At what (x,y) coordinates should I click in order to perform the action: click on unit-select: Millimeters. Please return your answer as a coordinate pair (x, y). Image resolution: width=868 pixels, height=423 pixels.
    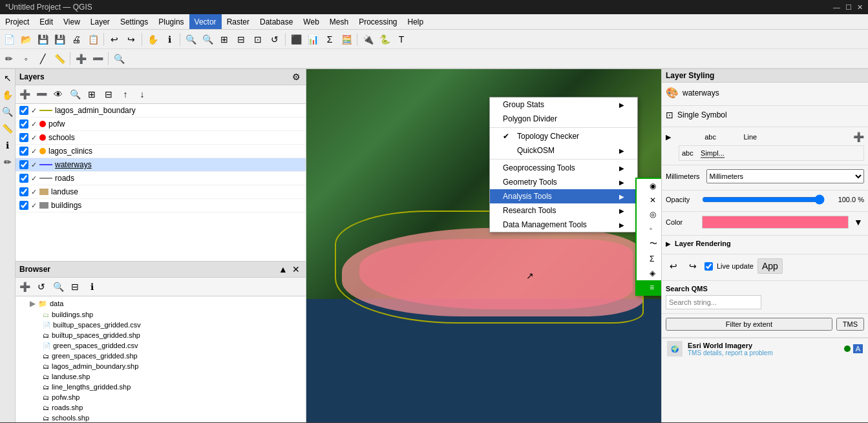
    Looking at the image, I should click on (785, 176).